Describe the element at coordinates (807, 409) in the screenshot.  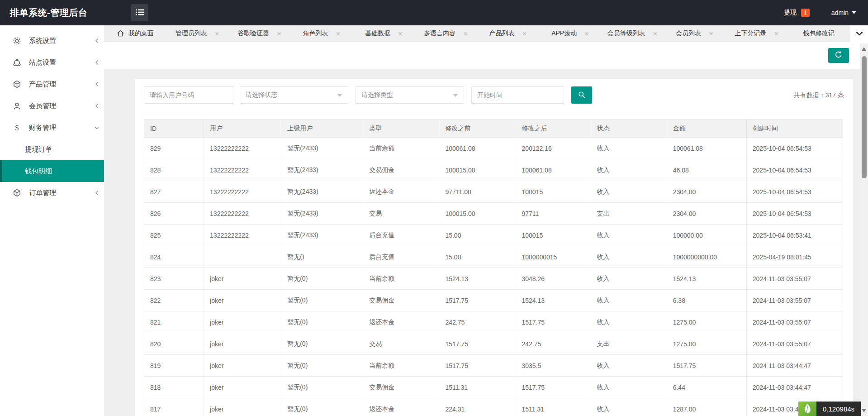
I see `thinkphp-leaf-icon` at that location.